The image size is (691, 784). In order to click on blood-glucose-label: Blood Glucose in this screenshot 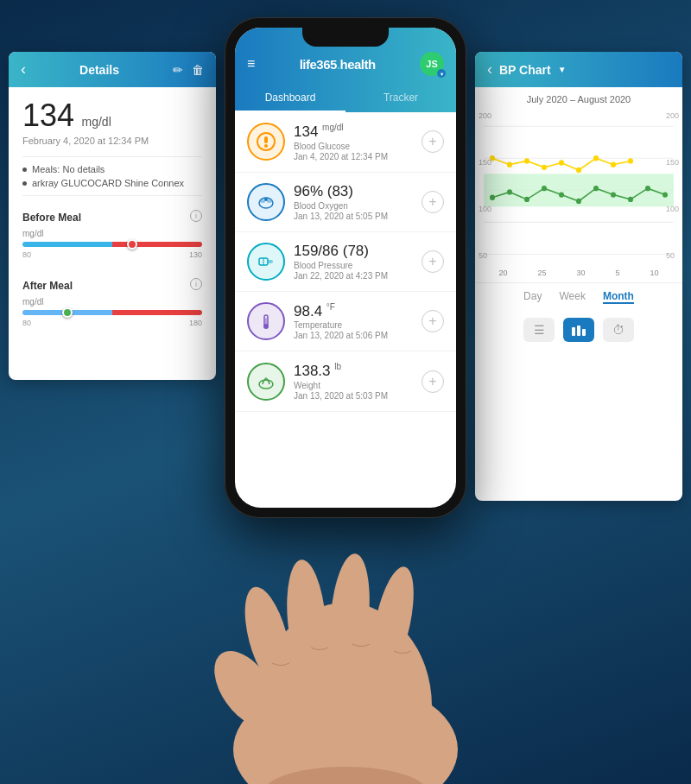, I will do `click(353, 147)`.